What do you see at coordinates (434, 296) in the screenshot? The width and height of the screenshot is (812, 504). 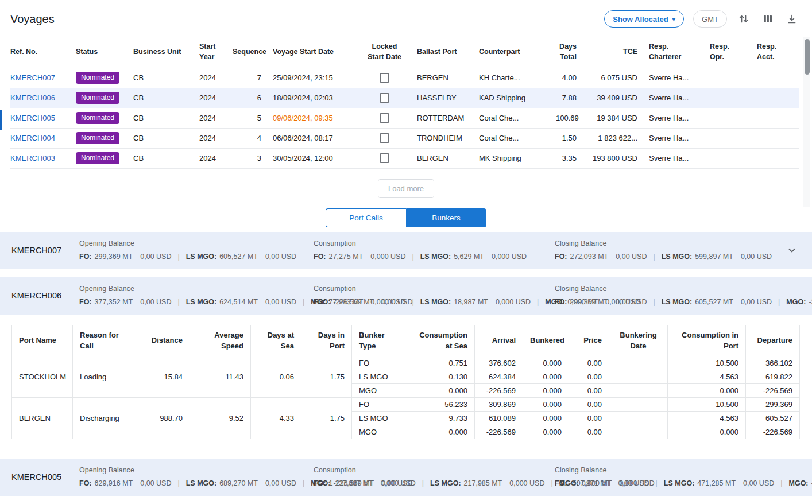 I see `consumption-group: Consumption FO:77,983 MT0,000 USDLS MGO:…` at bounding box center [434, 296].